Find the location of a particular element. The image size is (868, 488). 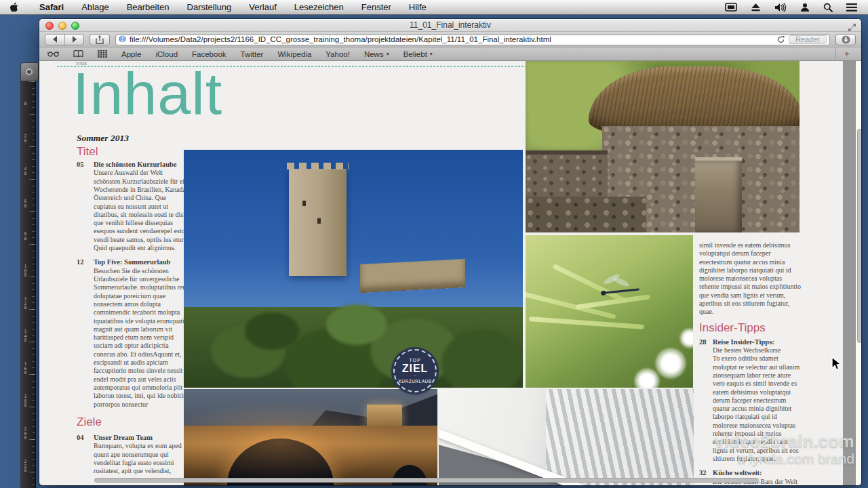

toc-entry: 12 Top Five: Sommerurlaub Besuchen Sie d… is located at coordinates (133, 333).